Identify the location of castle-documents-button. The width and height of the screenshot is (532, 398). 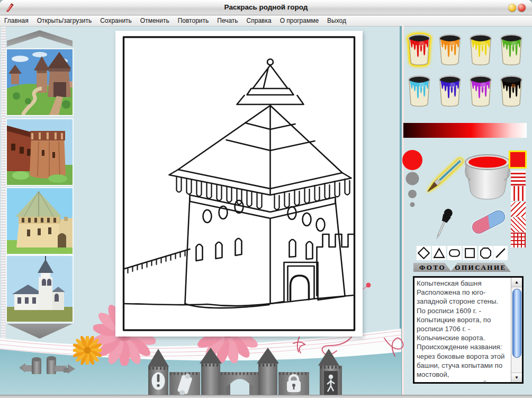
(185, 384).